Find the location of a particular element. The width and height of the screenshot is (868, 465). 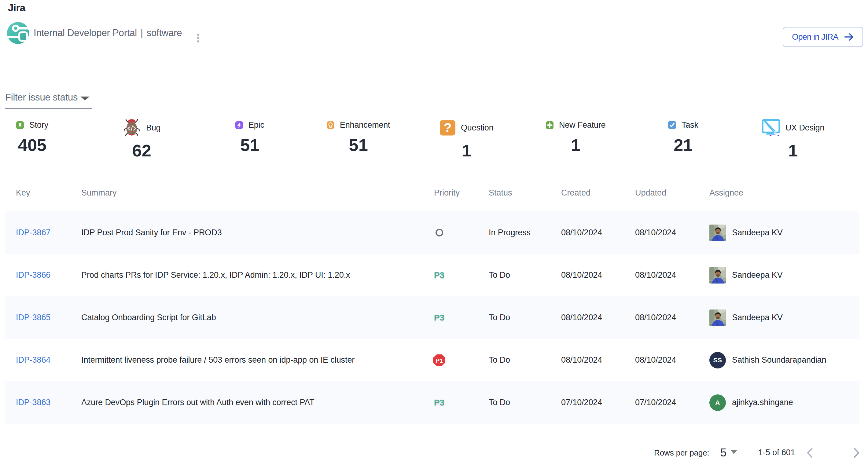

entity-title: Internal Developer Portal | software is located at coordinates (108, 33).